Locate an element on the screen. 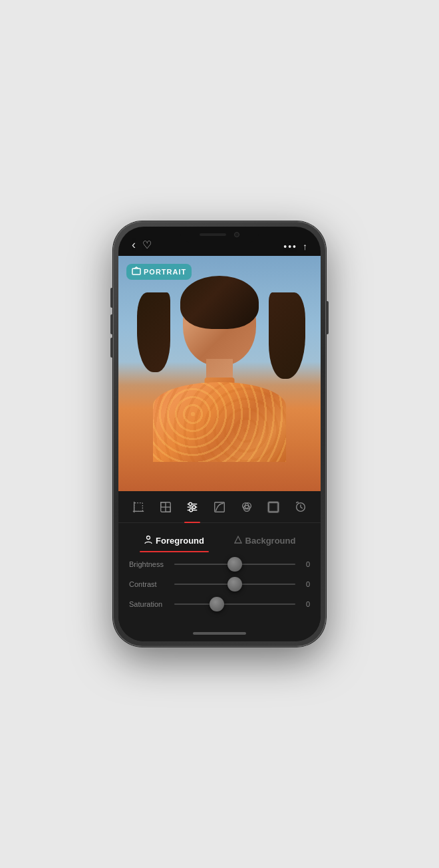  foreground-label: Foreground is located at coordinates (180, 541).